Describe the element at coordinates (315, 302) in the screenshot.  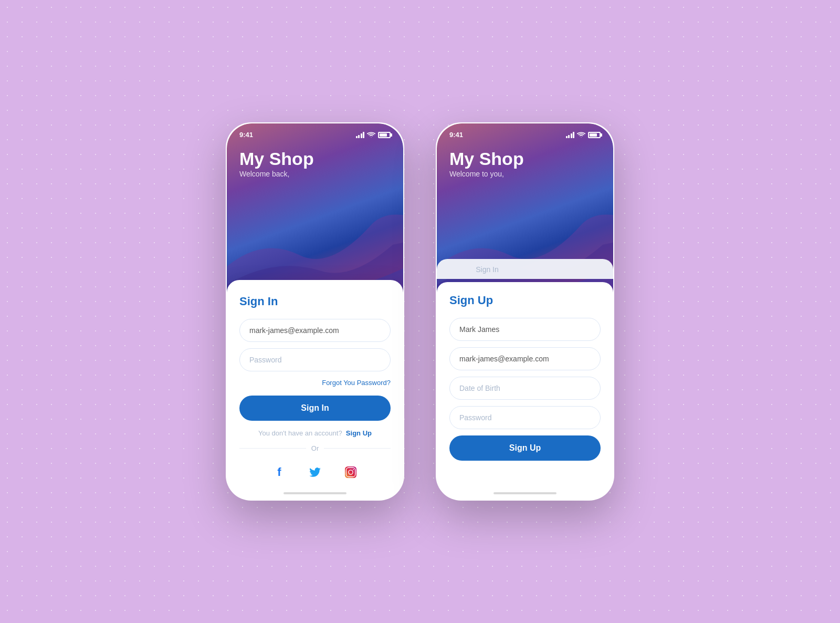
I see `signin-title: Sign In` at that location.